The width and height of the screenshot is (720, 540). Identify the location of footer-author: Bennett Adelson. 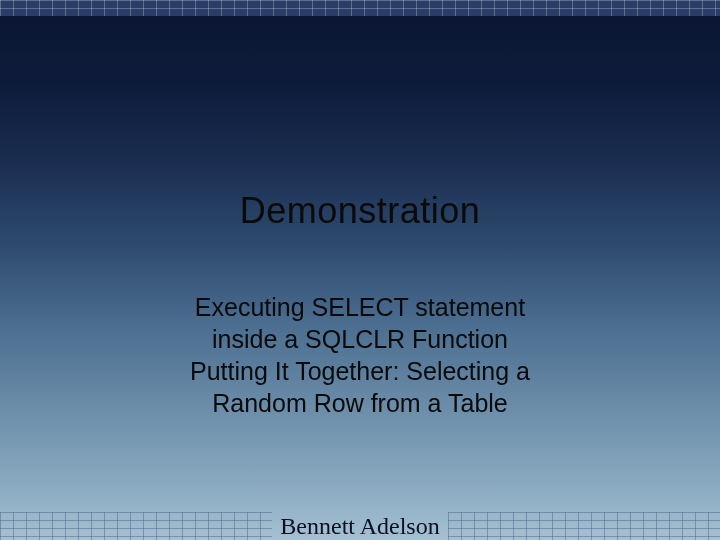
(360, 526).